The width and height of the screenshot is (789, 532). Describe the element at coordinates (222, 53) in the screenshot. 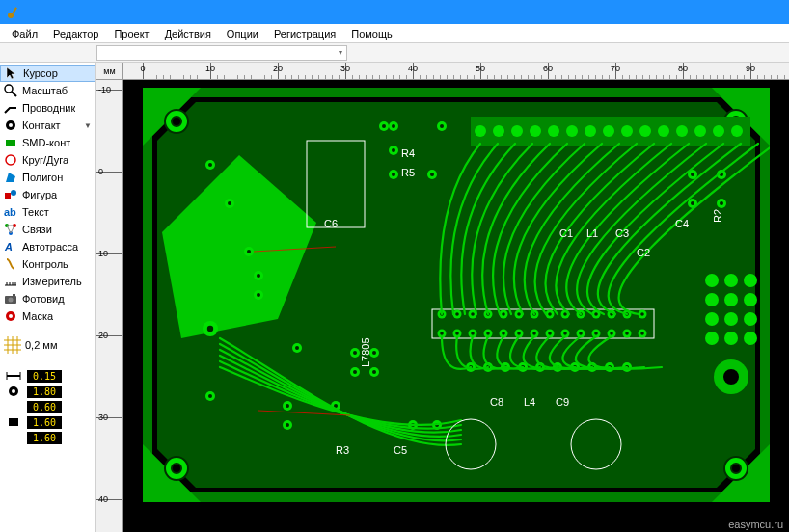

I see `board-selector-dropdown` at that location.